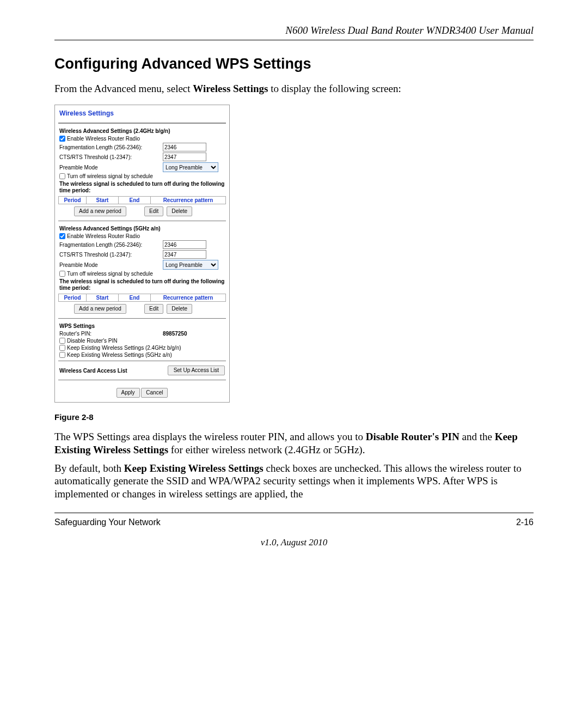  Describe the element at coordinates (111, 333) in the screenshot. I see `pin-label: Router's PIN:` at that location.